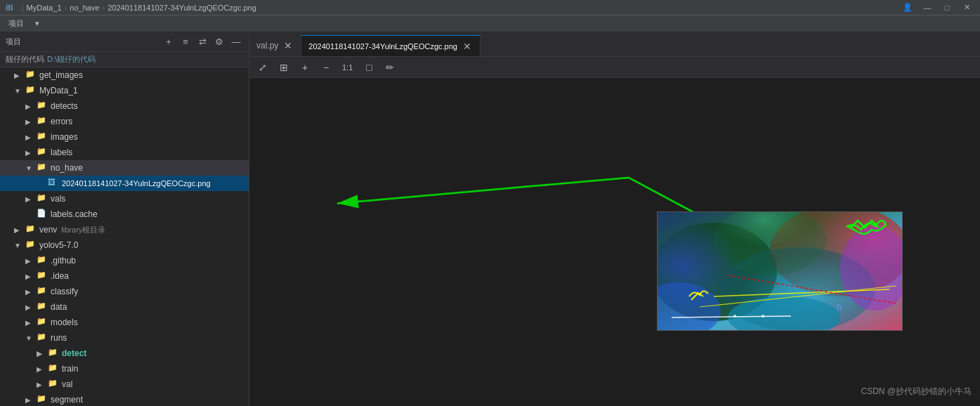  I want to click on tab-image: 20240118141027-34YulnLzgQEOCzgc.png ✕, so click(391, 46).